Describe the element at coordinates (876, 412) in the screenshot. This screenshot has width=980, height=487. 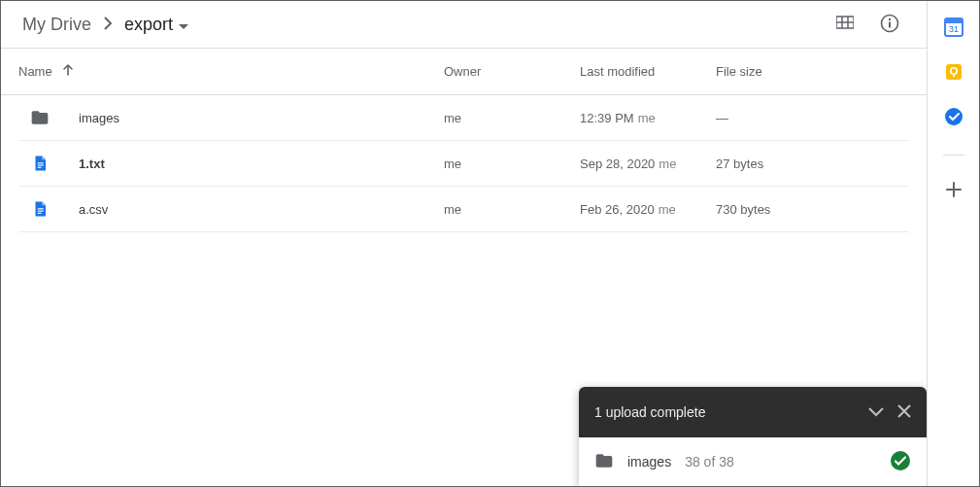
I see `chevron-down-icon` at that location.